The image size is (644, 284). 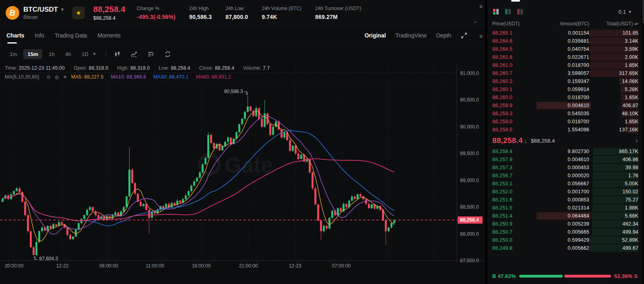 What do you see at coordinates (564, 141) in the screenshot?
I see `mid-price-row: 88,258.4 ↓ $88,258.4 ›` at bounding box center [564, 141].